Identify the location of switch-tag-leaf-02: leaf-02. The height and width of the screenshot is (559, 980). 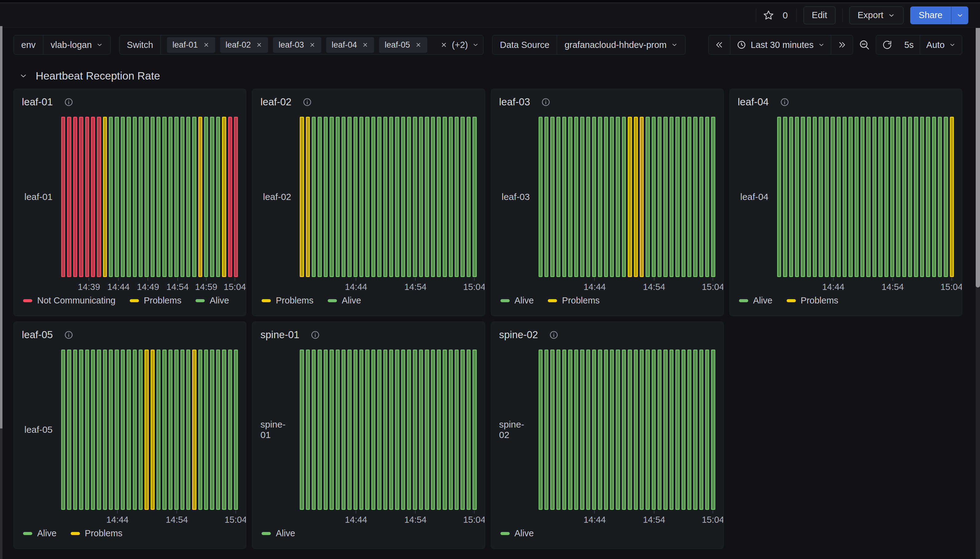
(244, 45).